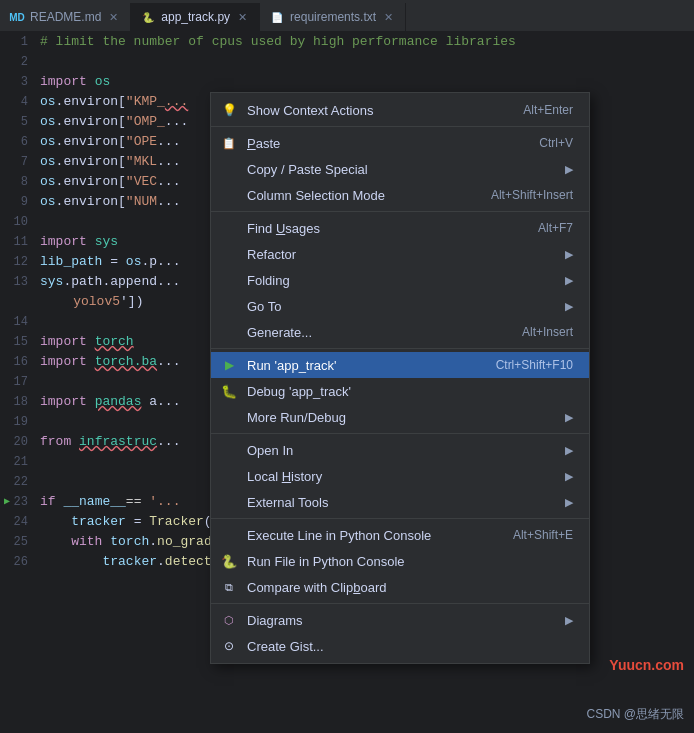 This screenshot has width=694, height=733. Describe the element at coordinates (400, 535) in the screenshot. I see `menu-item-execute-line: Execute Line in Python Console Alt+Shift…` at that location.